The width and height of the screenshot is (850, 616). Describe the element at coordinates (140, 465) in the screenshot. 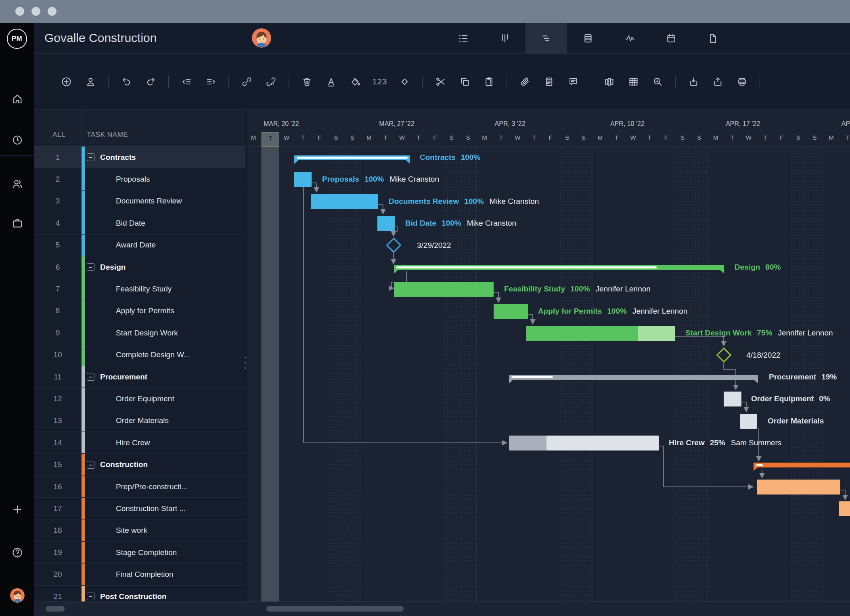

I see `task-row: 15−Construction` at that location.